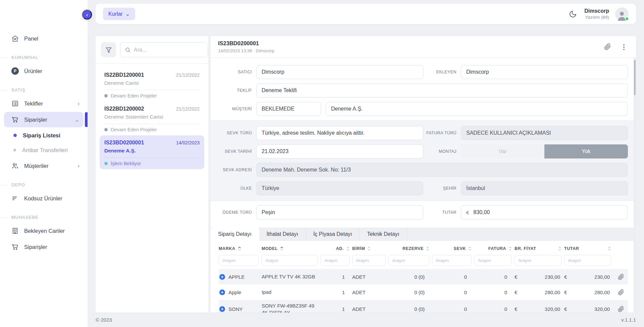 Image resolution: width=644 pixels, height=327 pixels. I want to click on order-list-item-selected: IS23BD0200001 14/02/2023 Deneme A.Ş. İşl…, so click(152, 152).